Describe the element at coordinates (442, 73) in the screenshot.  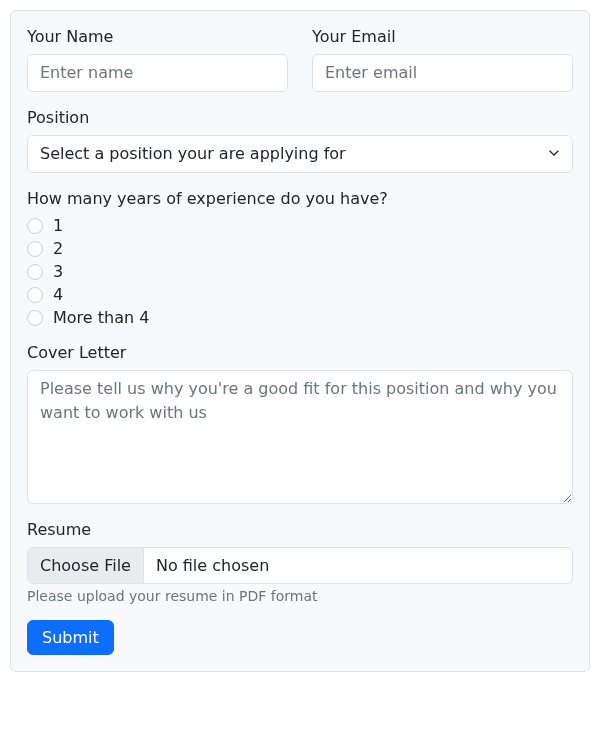
I see `email-input` at that location.